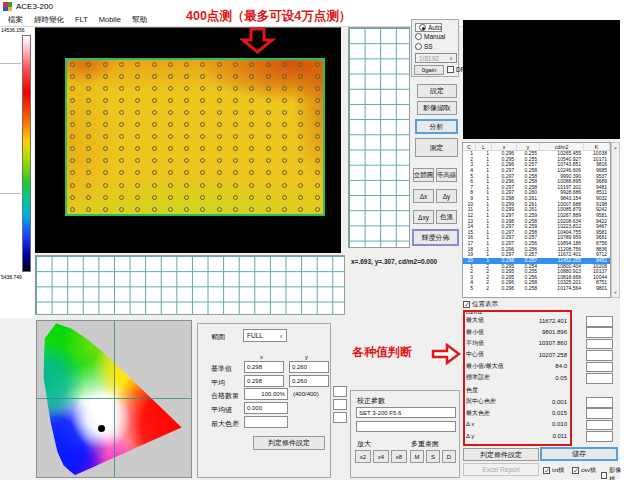 This screenshot has width=624, height=480. I want to click on maxdiff-indicator-box, so click(340, 418).